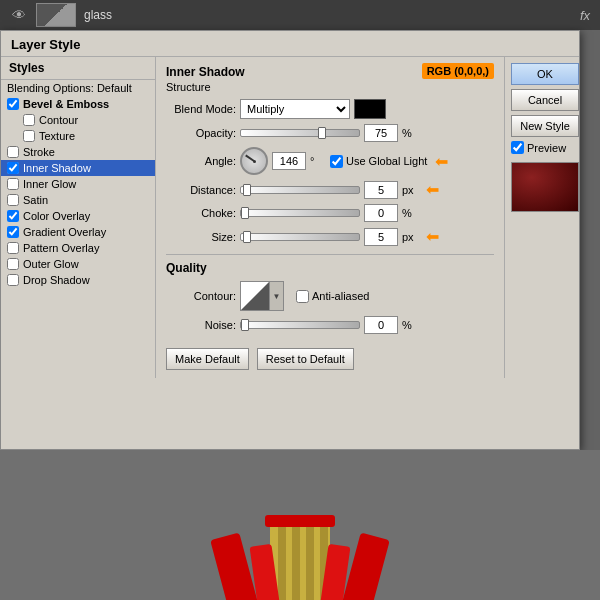 The height and width of the screenshot is (600, 600). Describe the element at coordinates (442, 162) in the screenshot. I see `arrow-annotation-angle: ⬅` at that location.